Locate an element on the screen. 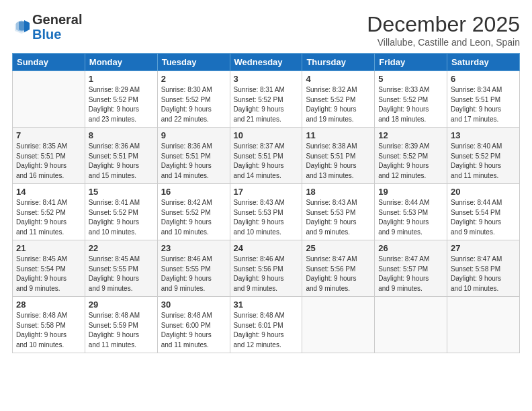 The width and height of the screenshot is (532, 411). calendar-cell: 21Sunrise: 8:45 AMSunset: 5:54 PMDayligh… is located at coordinates (49, 269).